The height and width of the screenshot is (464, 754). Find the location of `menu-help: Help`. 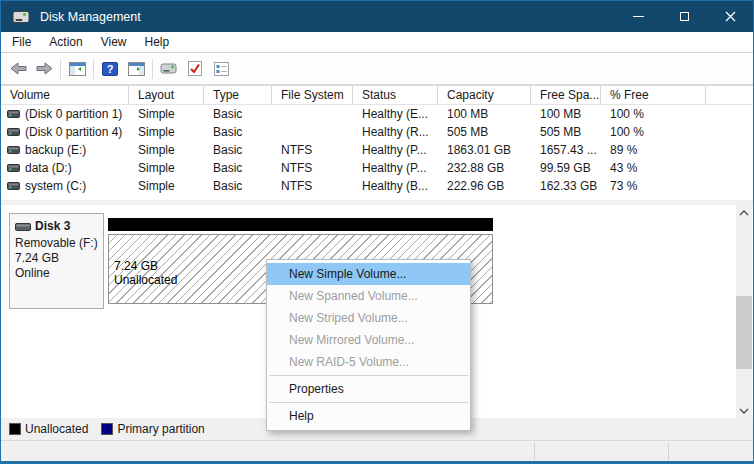

menu-help: Help is located at coordinates (158, 42).